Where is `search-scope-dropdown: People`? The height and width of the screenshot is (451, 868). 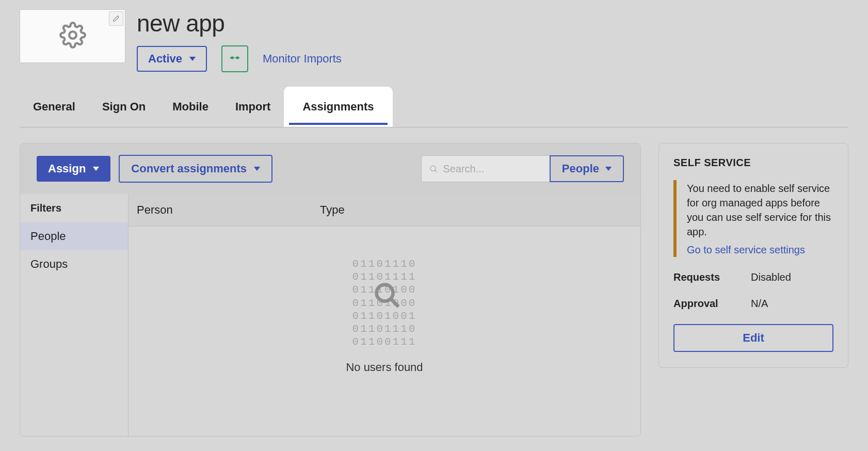 search-scope-dropdown: People is located at coordinates (587, 169).